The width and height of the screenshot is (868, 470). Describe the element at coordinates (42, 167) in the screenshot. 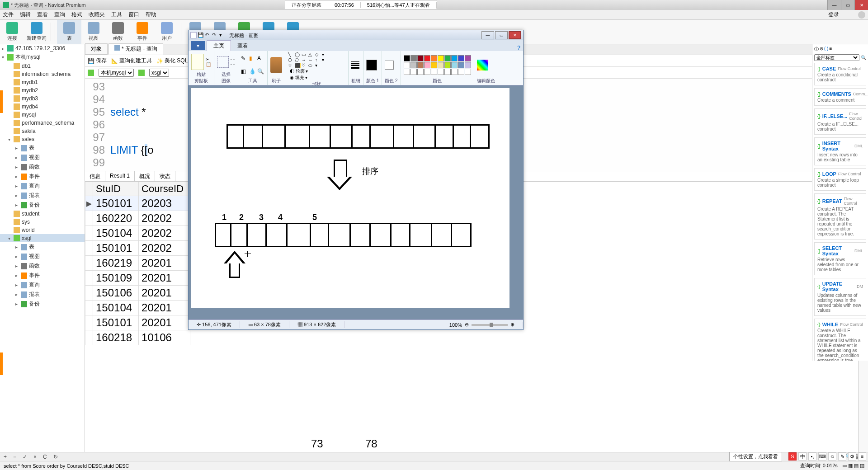

I see `tree-sales-函数: ▸函数` at that location.